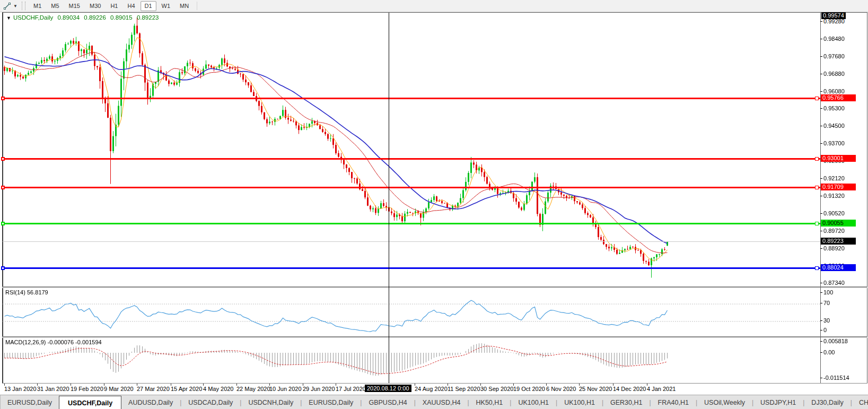  Describe the element at coordinates (834, 91) in the screenshot. I see `price-tick-label: 0.96080` at that location.